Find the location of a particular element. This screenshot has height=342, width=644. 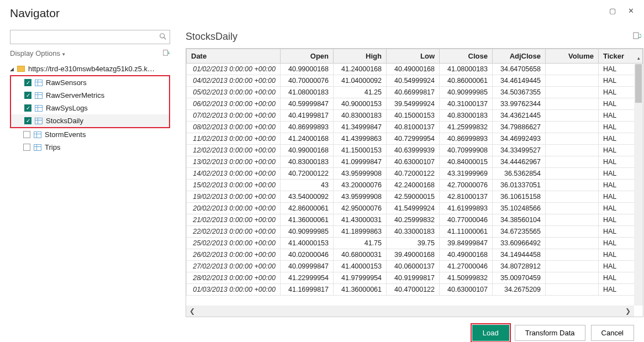

table-cell: 35.00970459 is located at coordinates (519, 278).